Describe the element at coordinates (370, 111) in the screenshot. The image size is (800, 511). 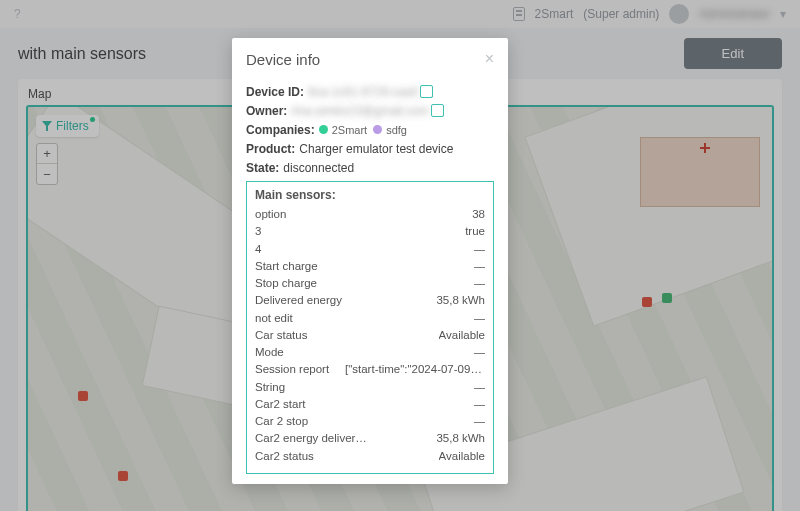
I see `owner-row: Owner: rina.senkiv23@gmail.com` at that location.